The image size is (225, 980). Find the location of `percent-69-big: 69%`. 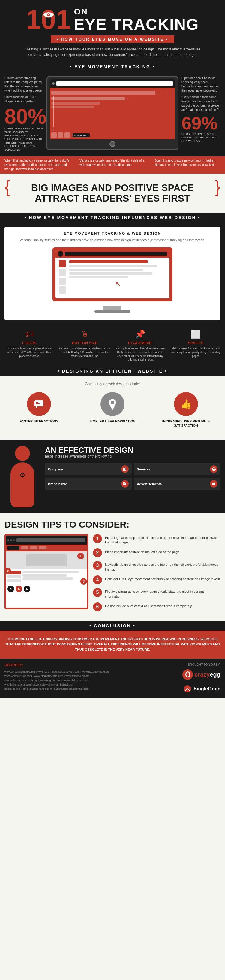

percent-69-big: 69% is located at coordinates (201, 123).